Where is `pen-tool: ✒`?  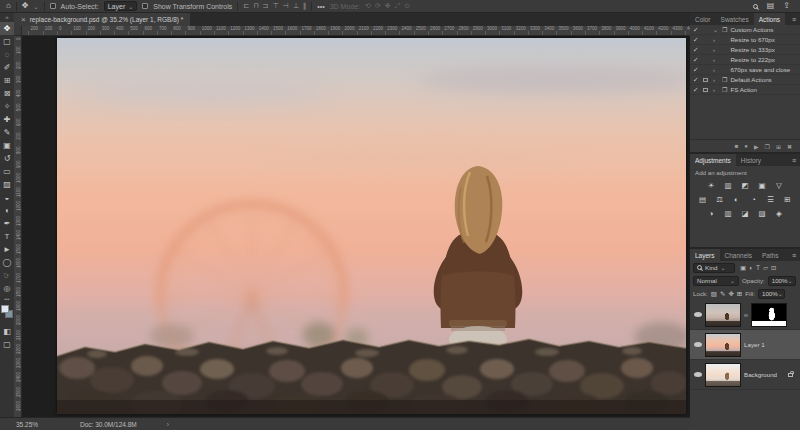
pen-tool: ✒ is located at coordinates (7, 224).